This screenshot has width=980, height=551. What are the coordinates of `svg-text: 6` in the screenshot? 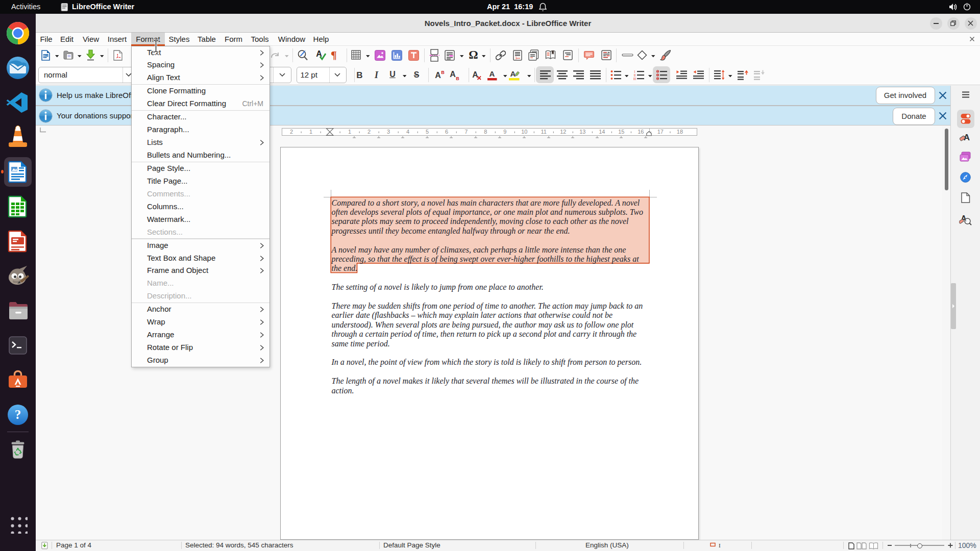 It's located at (447, 132).